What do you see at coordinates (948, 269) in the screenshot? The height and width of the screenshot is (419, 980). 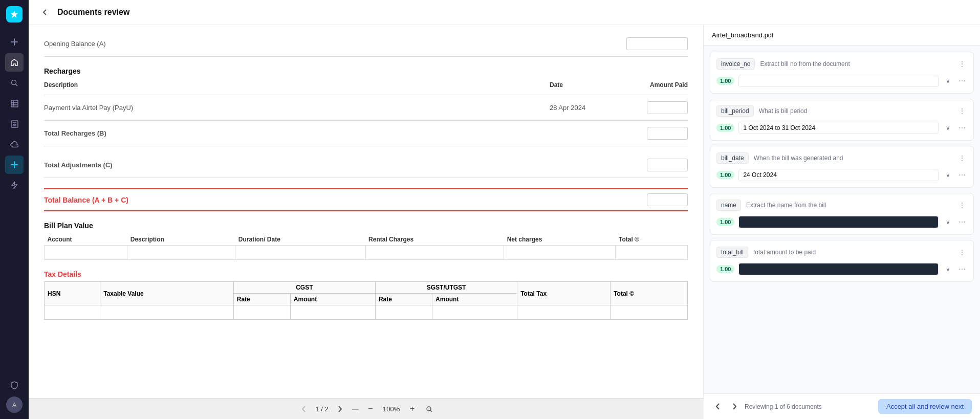 I see `field-expand-total-bill: ∨` at bounding box center [948, 269].